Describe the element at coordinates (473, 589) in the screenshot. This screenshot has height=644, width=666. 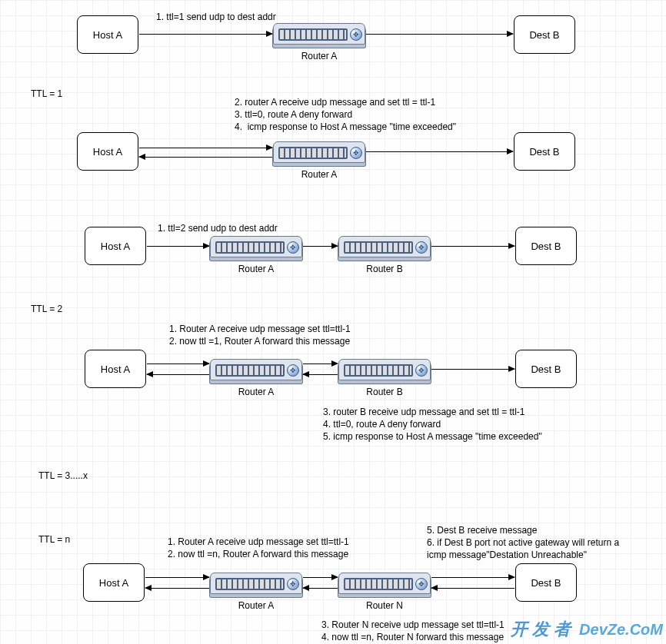
I see `arrow-destB-routerN-5b` at that location.